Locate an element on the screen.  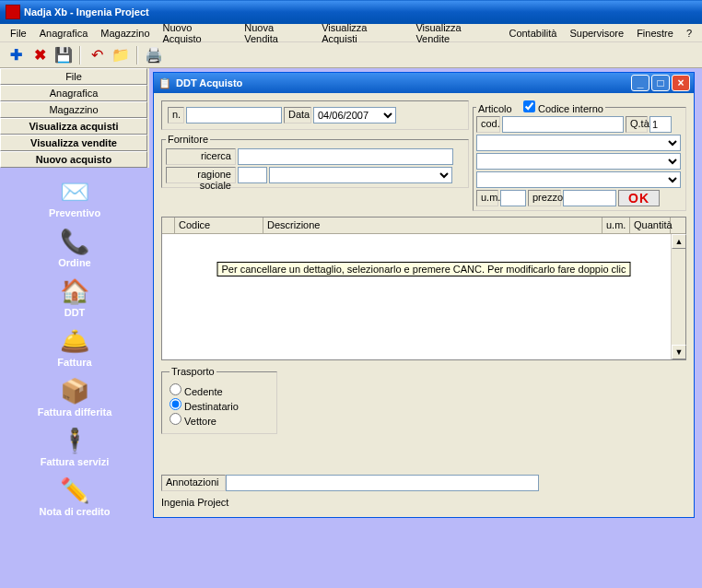
child-icon: 📋 is located at coordinates (165, 83).